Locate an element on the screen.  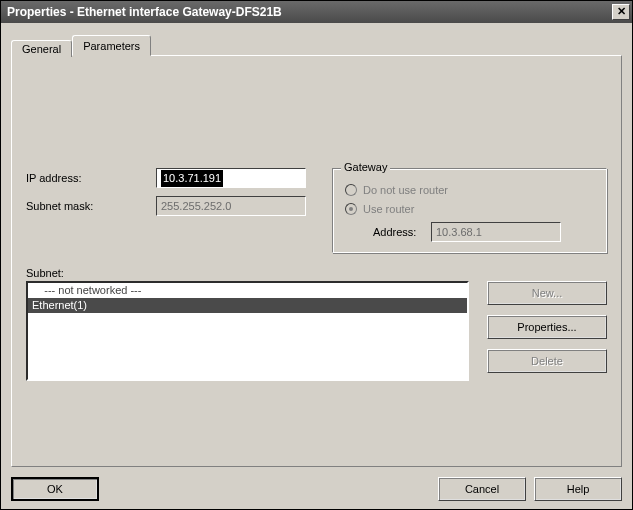
dialog-buttons: OK Cancel Help is located at coordinates (316, 484).